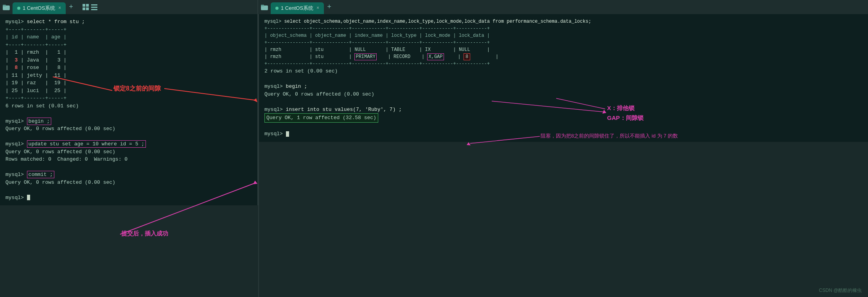 This screenshot has width=868, height=297. Describe the element at coordinates (129, 198) in the screenshot. I see `term-line-20: mysql>` at that location.